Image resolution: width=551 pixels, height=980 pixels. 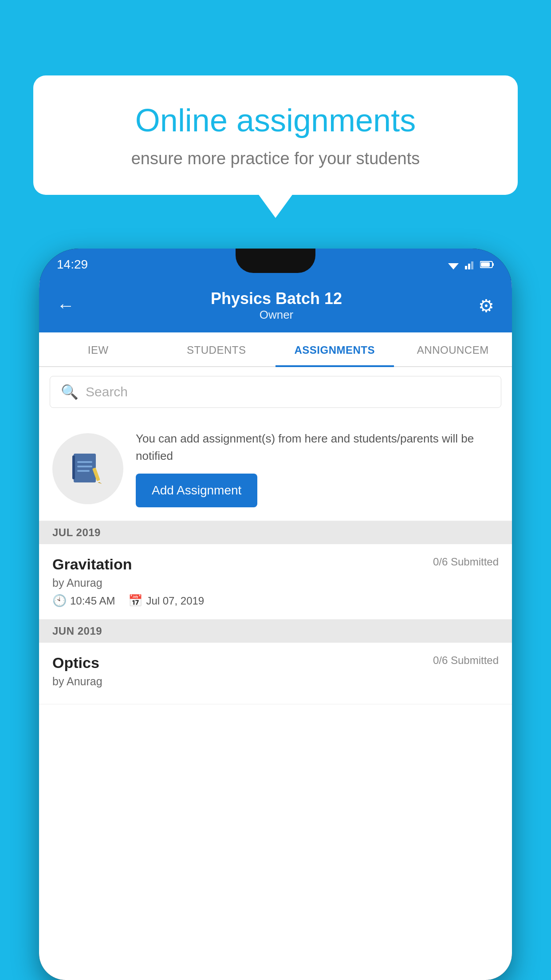 What do you see at coordinates (276, 663) in the screenshot?
I see `assignment-optics-header-row: Optics 0/6 Submitted` at bounding box center [276, 663].